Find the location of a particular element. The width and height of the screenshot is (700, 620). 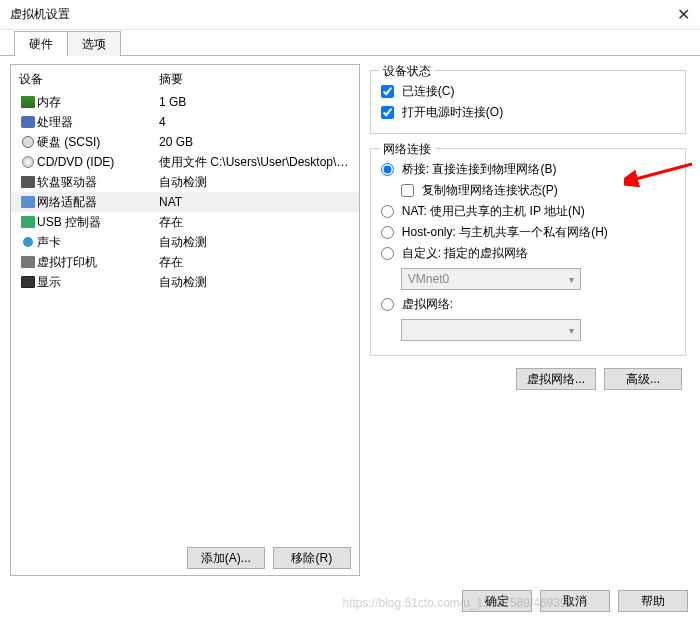

virtual-network-input is located at coordinates (388, 304).